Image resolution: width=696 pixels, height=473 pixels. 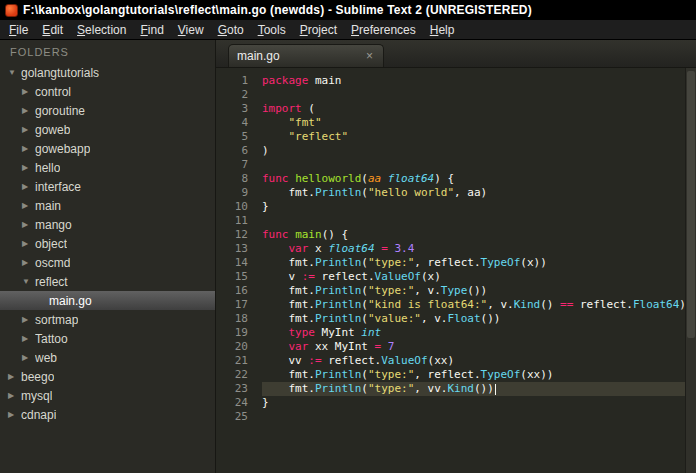 I want to click on menu-item-goto: Goto, so click(x=231, y=30).